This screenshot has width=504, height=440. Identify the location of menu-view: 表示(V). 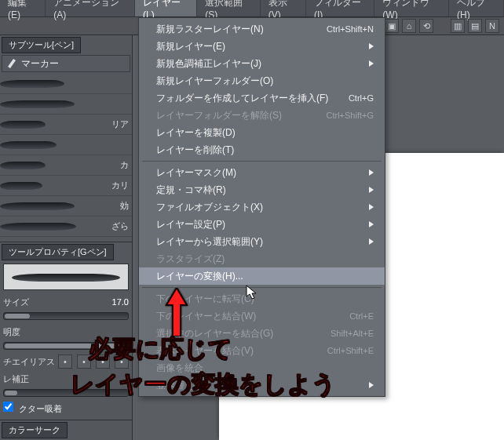
(283, 8).